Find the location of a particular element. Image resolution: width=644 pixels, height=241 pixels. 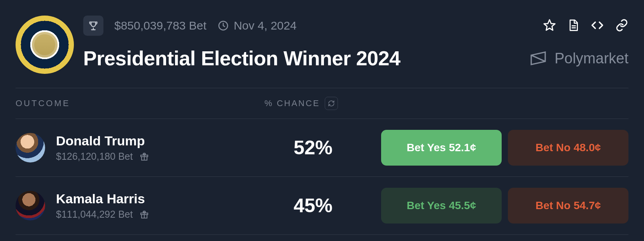

bet-yes-button: Bet Yes 52.1¢ is located at coordinates (441, 148).